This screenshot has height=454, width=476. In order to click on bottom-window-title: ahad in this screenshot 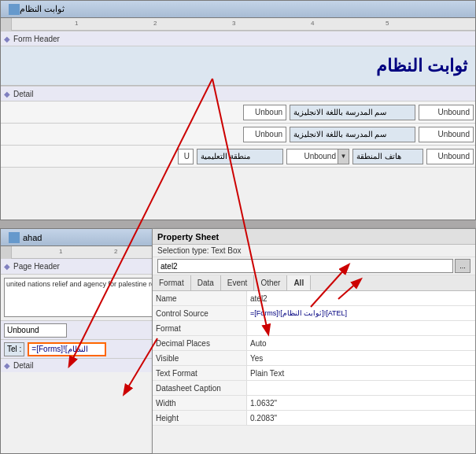, I will do `click(32, 238)`.